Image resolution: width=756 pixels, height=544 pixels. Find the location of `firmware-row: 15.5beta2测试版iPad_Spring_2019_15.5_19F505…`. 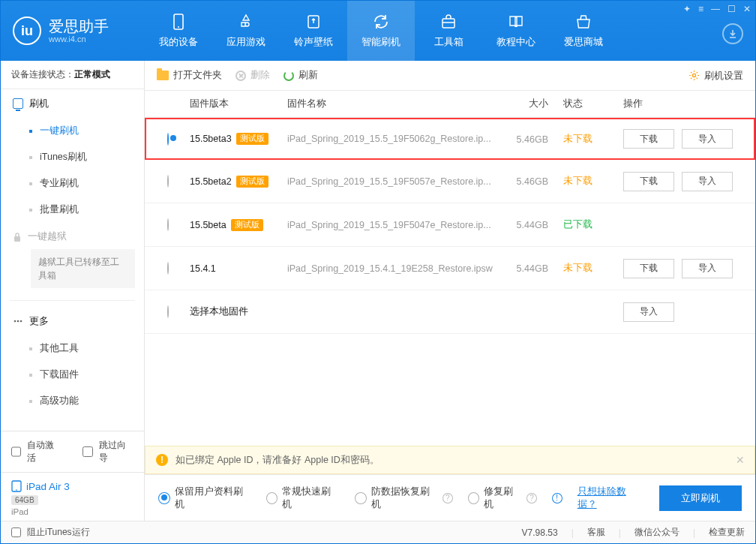

firmware-row: 15.5beta2测试版iPad_Spring_2019_15.5_19F505… is located at coordinates (450, 182).